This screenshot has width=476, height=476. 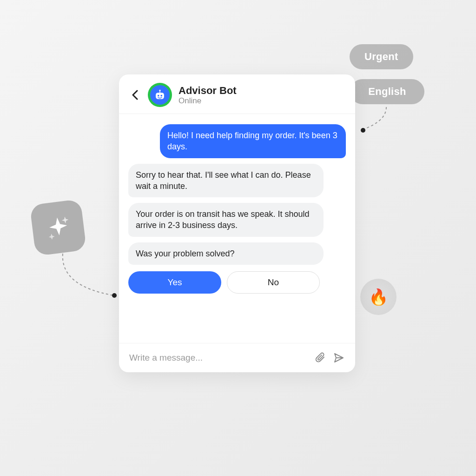 What do you see at coordinates (58, 227) in the screenshot?
I see `sparkle-icon` at bounding box center [58, 227].